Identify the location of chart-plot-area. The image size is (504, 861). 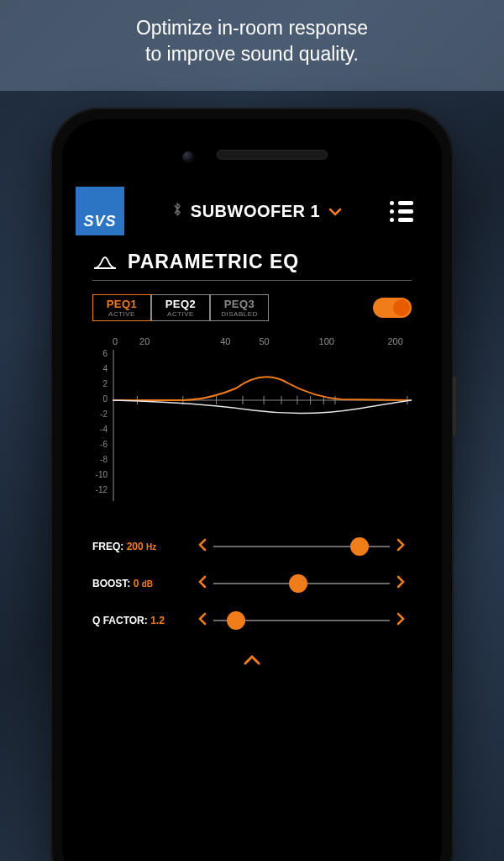
(262, 425).